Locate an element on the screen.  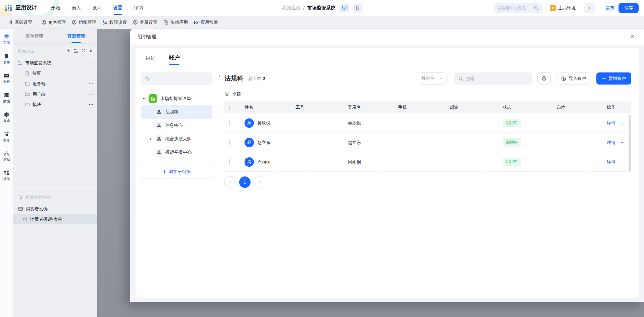
rail-label: 集成 is located at coordinates (7, 121).